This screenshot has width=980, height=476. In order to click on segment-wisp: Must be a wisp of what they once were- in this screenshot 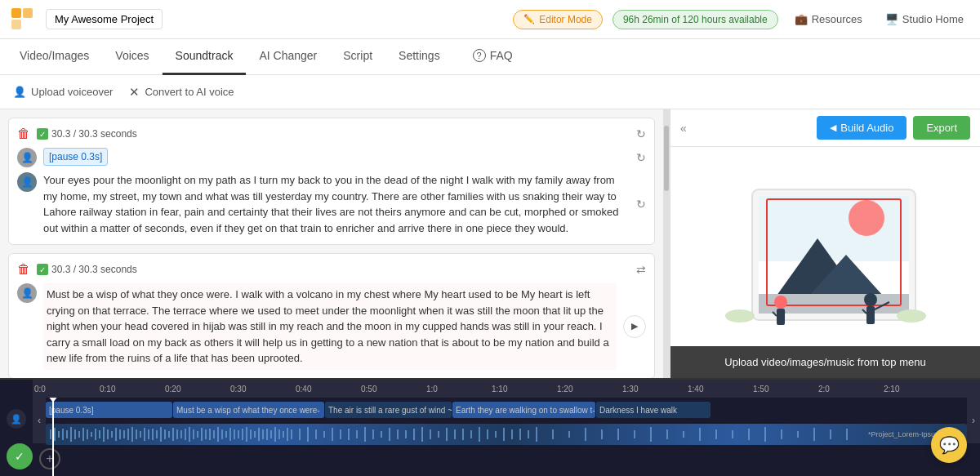, I will do `click(248, 410)`.